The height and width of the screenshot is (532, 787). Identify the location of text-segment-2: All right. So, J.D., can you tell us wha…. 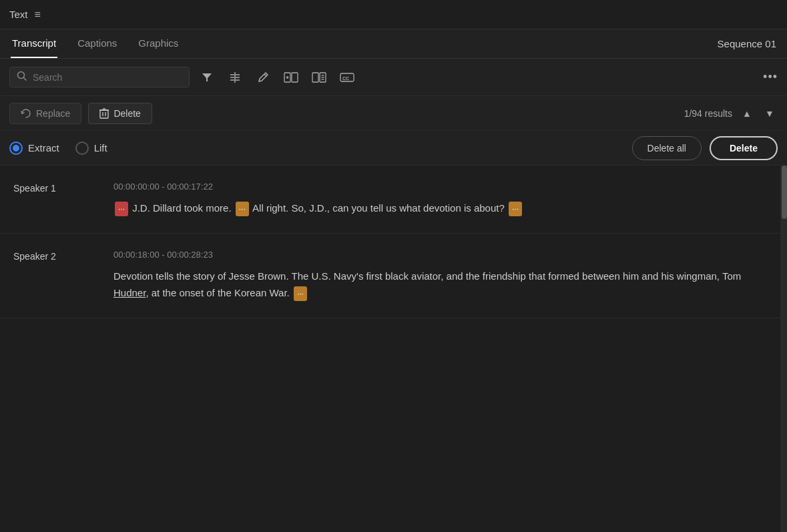
(380, 208).